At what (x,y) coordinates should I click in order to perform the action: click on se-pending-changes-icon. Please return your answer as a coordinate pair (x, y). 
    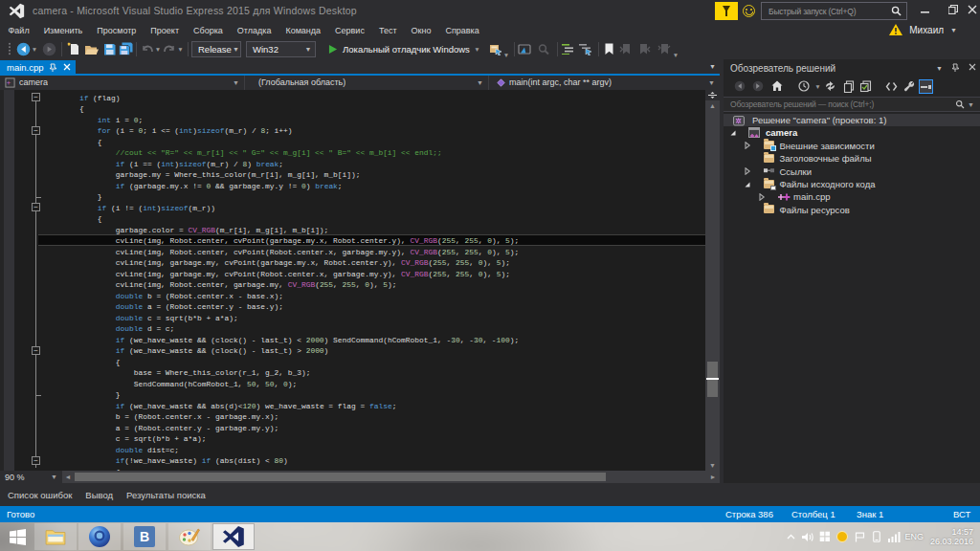
    Looking at the image, I should click on (804, 86).